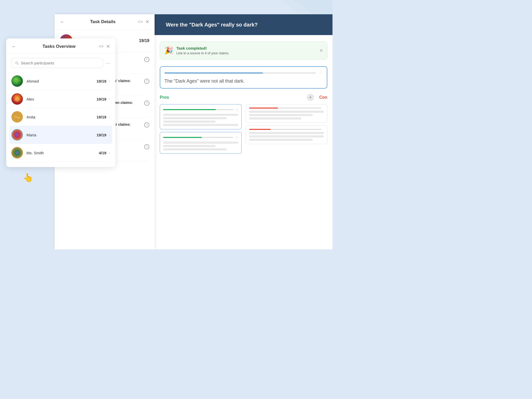  What do you see at coordinates (244, 73) in the screenshot?
I see `debate-input-top: ♡` at bounding box center [244, 73].